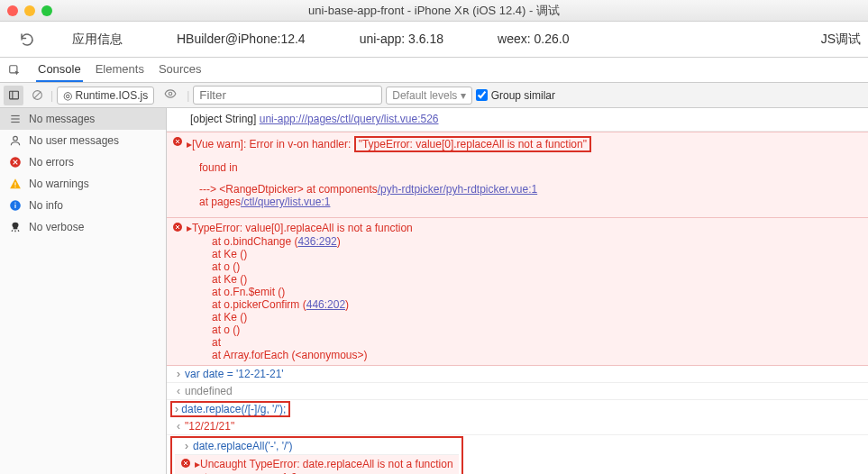  What do you see at coordinates (429, 96) in the screenshot?
I see `log-levels-select: Default levels ▾` at bounding box center [429, 96].